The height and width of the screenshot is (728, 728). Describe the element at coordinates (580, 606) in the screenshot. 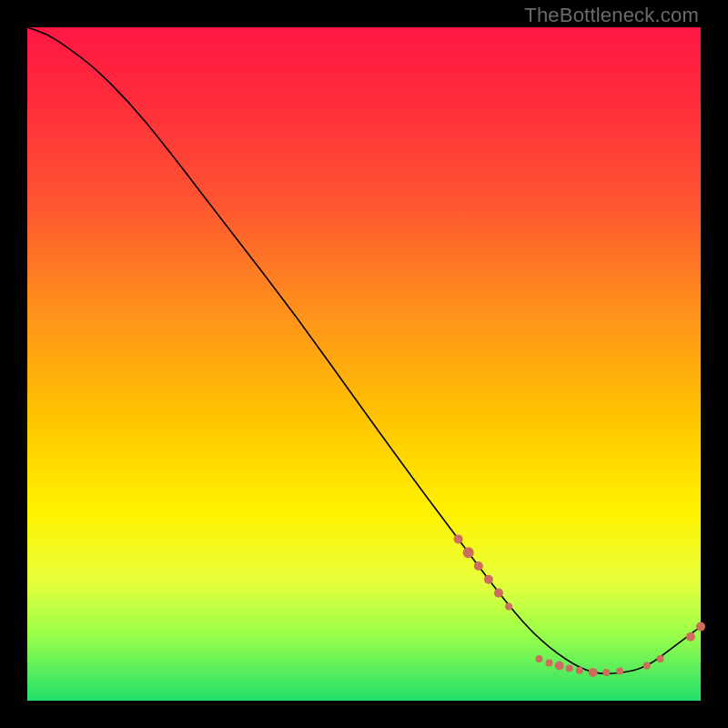

I see `marker-group` at that location.